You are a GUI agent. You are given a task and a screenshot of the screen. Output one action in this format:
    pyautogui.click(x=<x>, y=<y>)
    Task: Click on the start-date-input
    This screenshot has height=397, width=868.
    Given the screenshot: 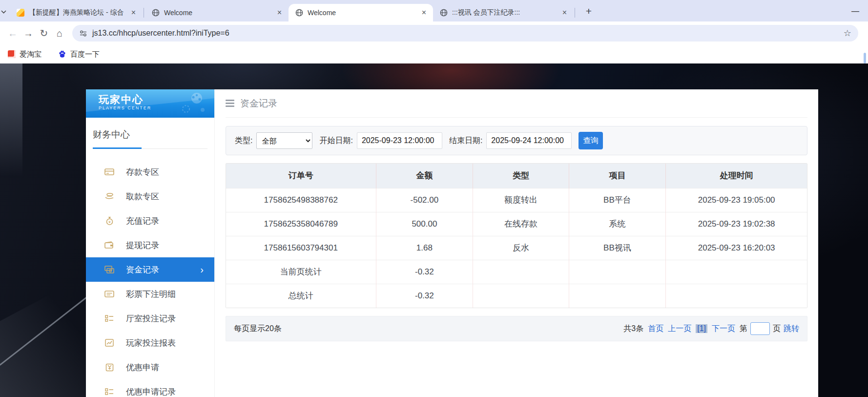 What is the action you would take?
    pyautogui.click(x=399, y=141)
    